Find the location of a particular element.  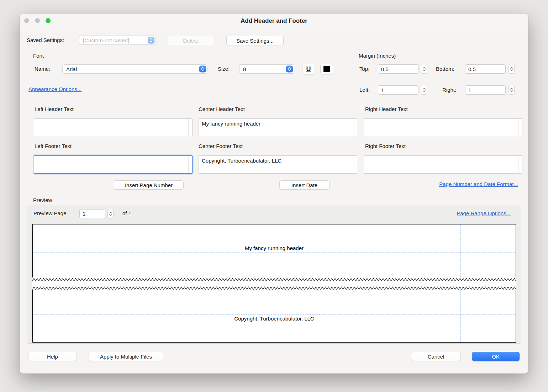

margin-bottom-stepper is located at coordinates (512, 69).